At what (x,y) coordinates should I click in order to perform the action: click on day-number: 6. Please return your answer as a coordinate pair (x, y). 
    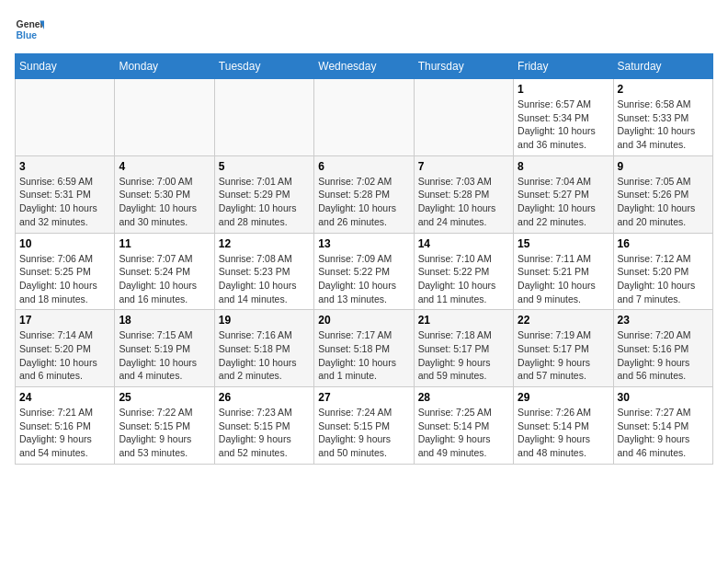
    Looking at the image, I should click on (364, 167).